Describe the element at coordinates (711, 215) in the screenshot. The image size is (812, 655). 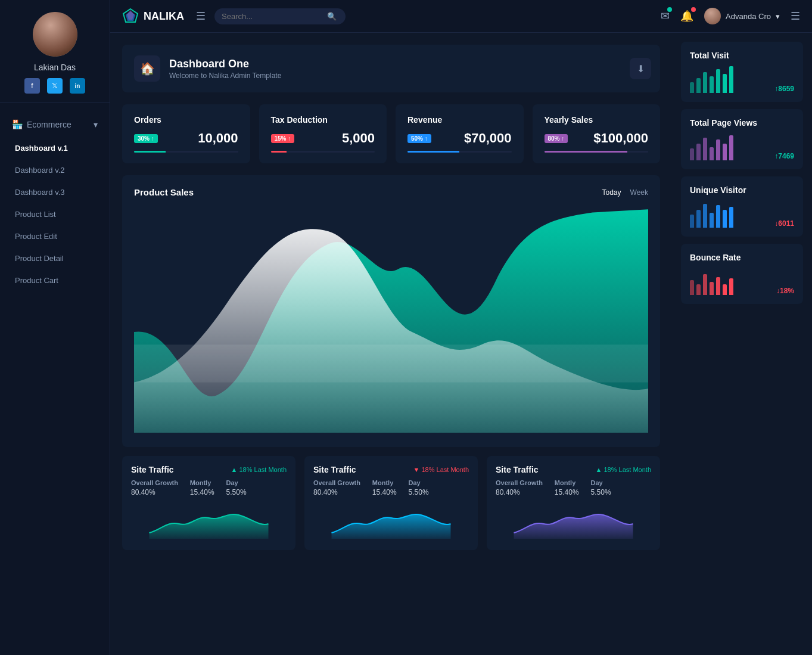
I see `mini-bars-visitor` at that location.